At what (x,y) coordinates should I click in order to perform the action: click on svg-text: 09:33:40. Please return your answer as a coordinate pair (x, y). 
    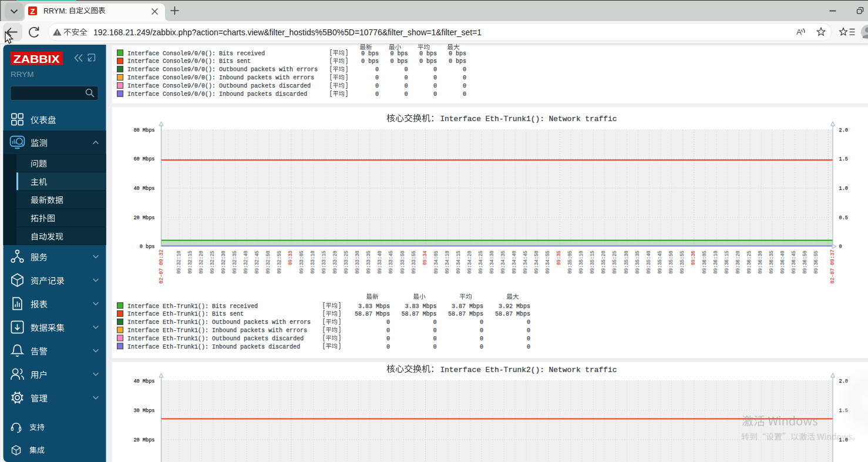
    Looking at the image, I should click on (379, 262).